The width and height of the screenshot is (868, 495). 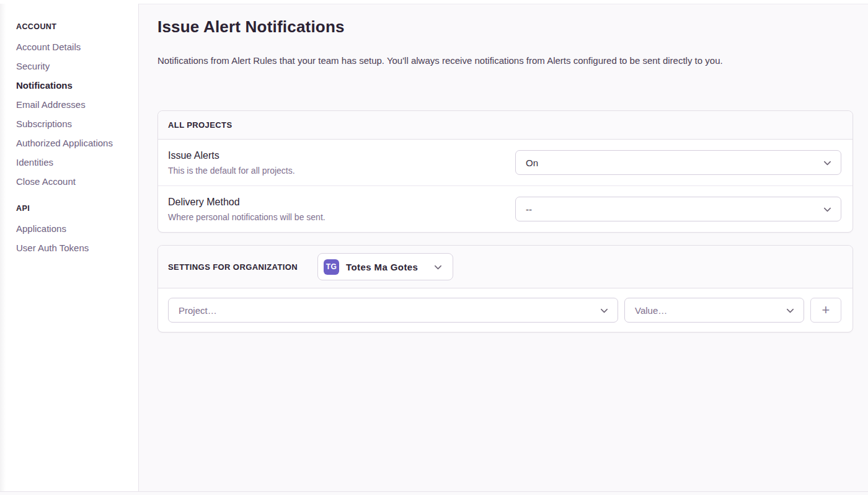 I want to click on value-select: Value…, so click(x=714, y=310).